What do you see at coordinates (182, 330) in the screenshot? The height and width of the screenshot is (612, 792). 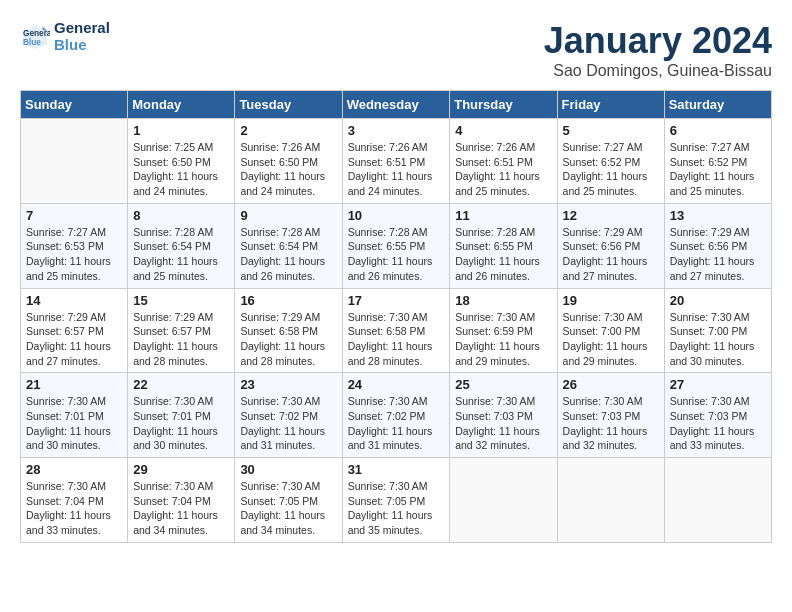 I see `calendar-day-cell: 15Sunrise: 7:29 AMSunset: 6:57 PMDayligh…` at bounding box center [182, 330].